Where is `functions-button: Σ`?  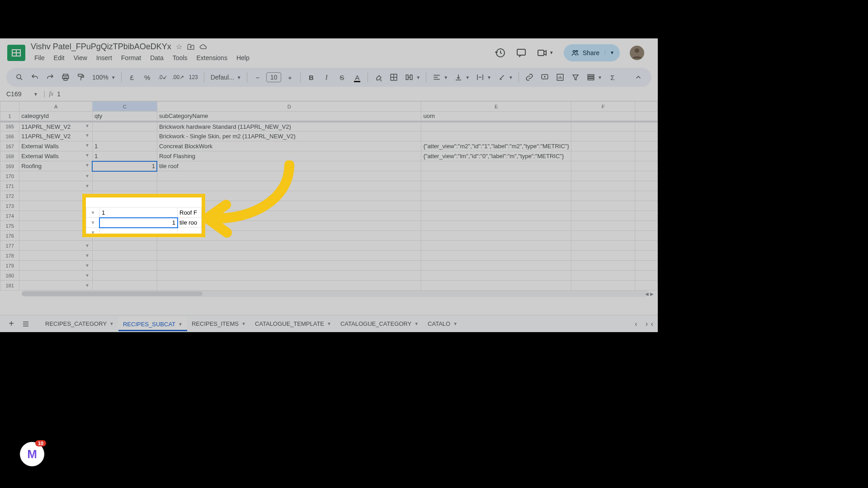
functions-button: Σ is located at coordinates (613, 77).